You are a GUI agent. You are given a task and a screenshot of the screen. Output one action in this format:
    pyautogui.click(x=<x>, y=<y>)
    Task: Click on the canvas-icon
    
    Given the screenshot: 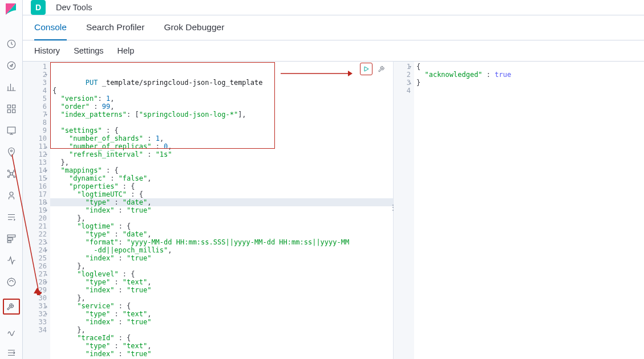 What is the action you would take?
    pyautogui.click(x=11, y=130)
    